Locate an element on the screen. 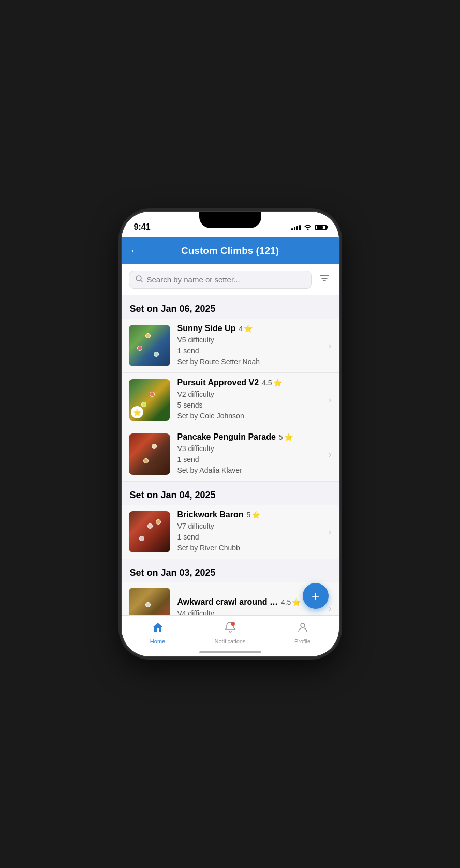 The image size is (460, 868). nav-label-profile: Profile is located at coordinates (302, 641).